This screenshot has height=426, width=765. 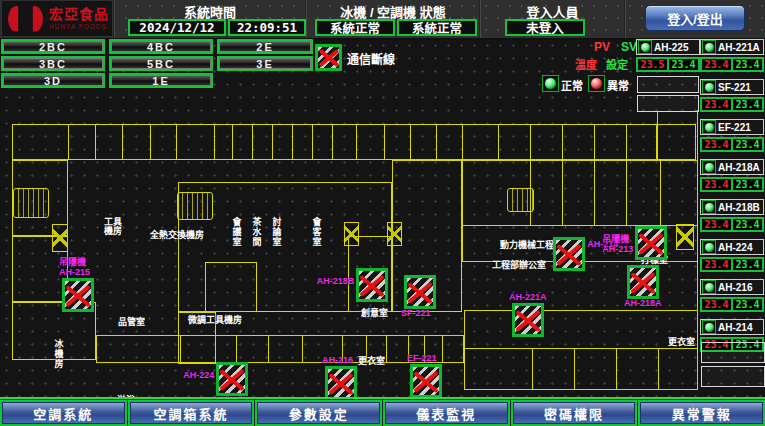 I want to click on room-label: 冰機房, so click(x=58, y=355).